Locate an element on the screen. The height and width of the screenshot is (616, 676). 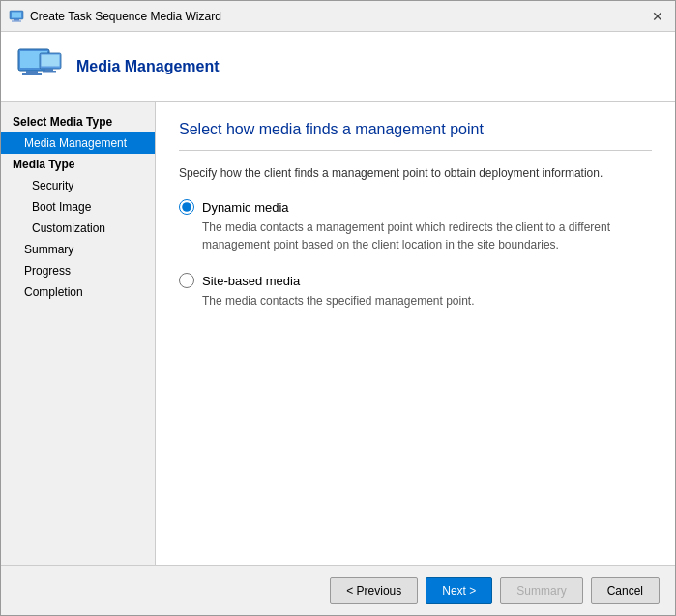
sidebar-item-summary: Summary is located at coordinates (77, 249).